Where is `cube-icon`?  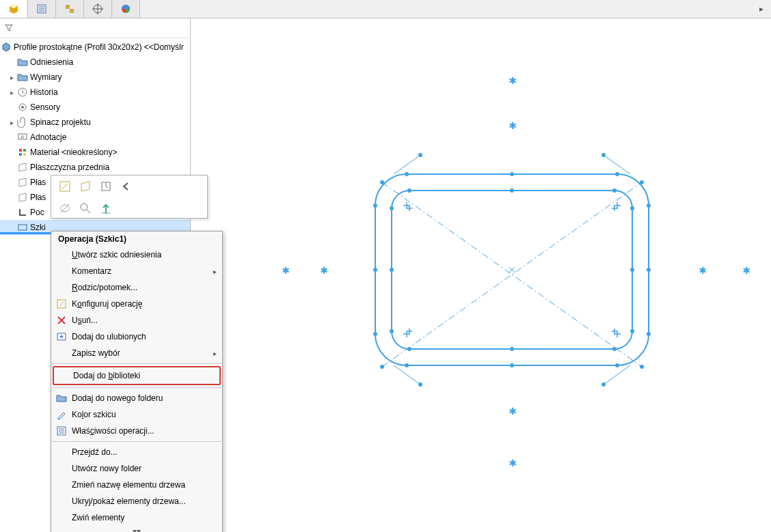
cube-icon is located at coordinates (14, 9).